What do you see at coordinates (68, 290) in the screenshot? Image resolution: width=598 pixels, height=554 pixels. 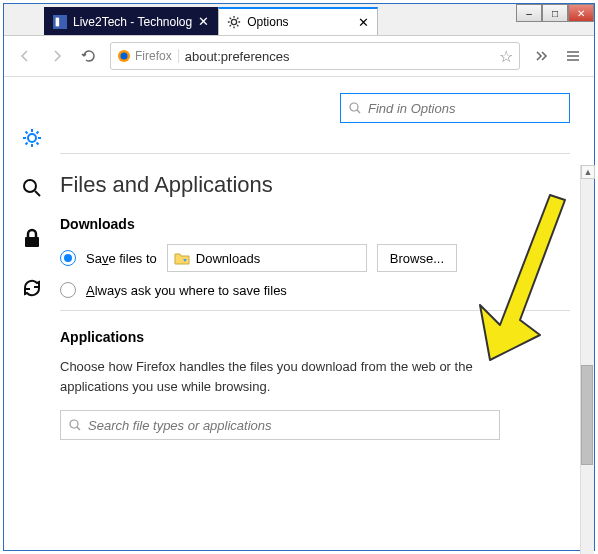 I see `always-ask-radio` at bounding box center [68, 290].